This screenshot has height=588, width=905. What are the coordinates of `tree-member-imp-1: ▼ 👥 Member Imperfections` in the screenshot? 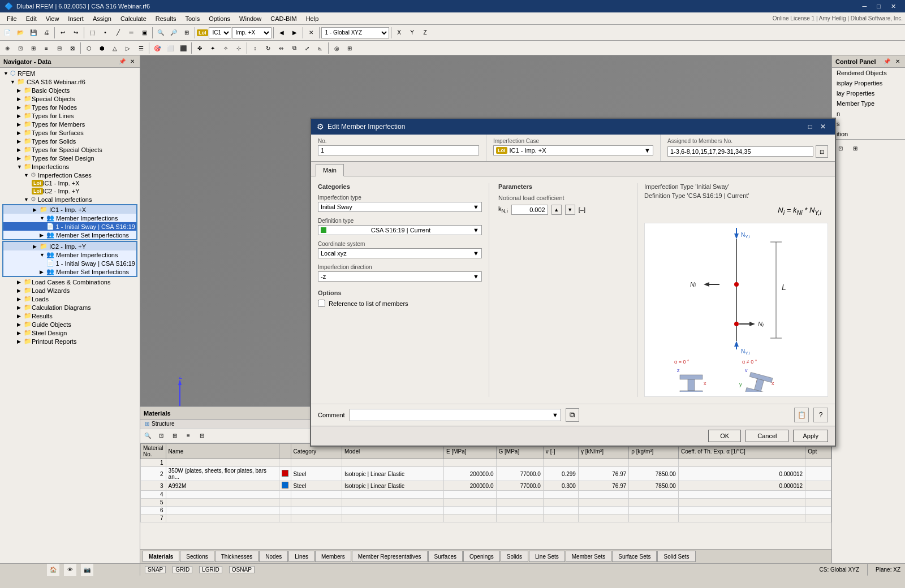 It's located at (70, 218).